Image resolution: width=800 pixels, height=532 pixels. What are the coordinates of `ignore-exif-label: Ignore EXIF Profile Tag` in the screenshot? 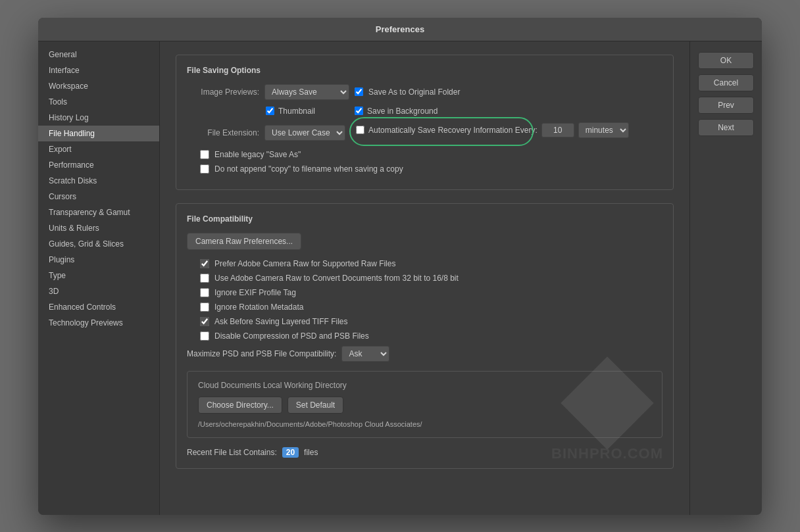 It's located at (255, 293).